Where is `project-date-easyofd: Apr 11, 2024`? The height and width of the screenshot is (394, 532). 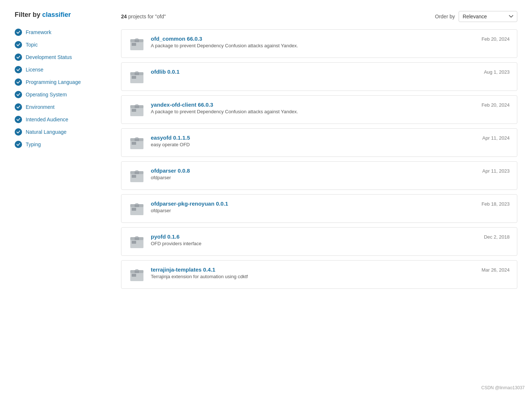
project-date-easyofd: Apr 11, 2024 is located at coordinates (496, 138).